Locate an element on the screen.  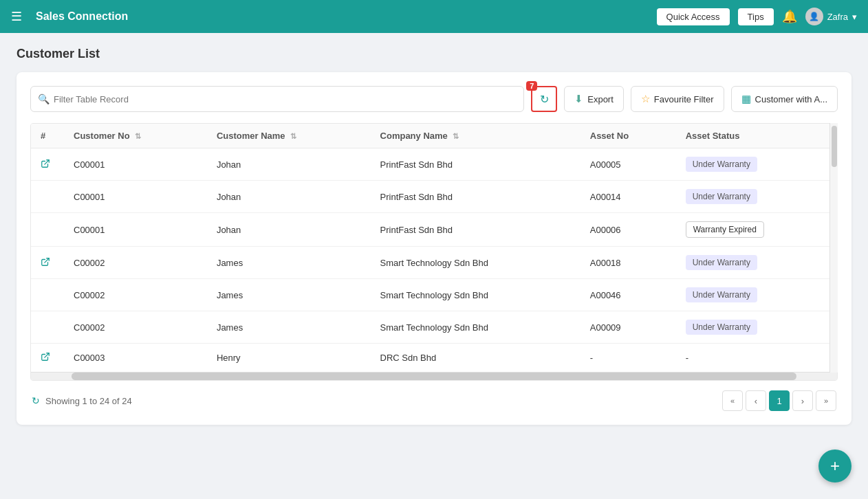
filter-icon: ▦ is located at coordinates (746, 99).